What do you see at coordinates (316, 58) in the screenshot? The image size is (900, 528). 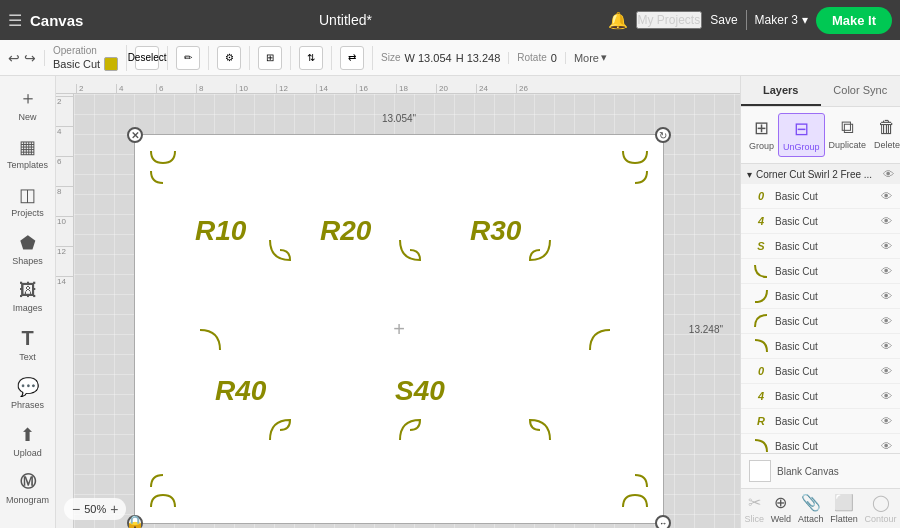 I see `arrange-section: ⇅` at bounding box center [316, 58].